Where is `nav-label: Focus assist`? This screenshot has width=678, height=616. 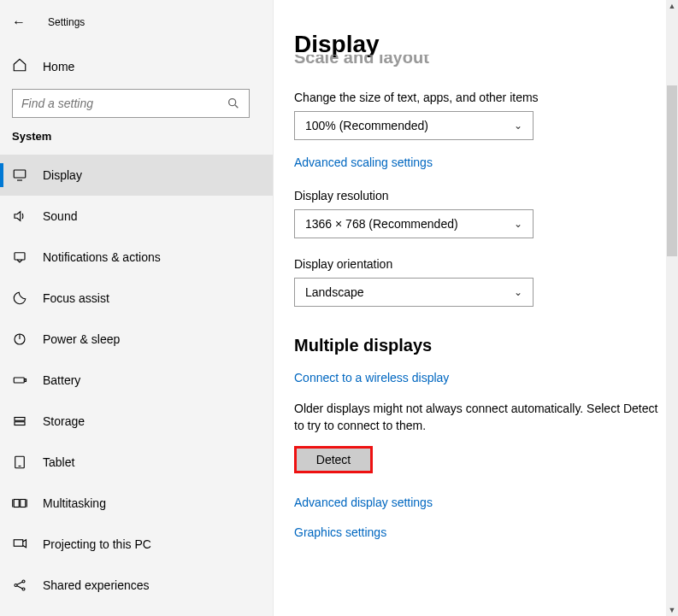 nav-label: Focus assist is located at coordinates (76, 298).